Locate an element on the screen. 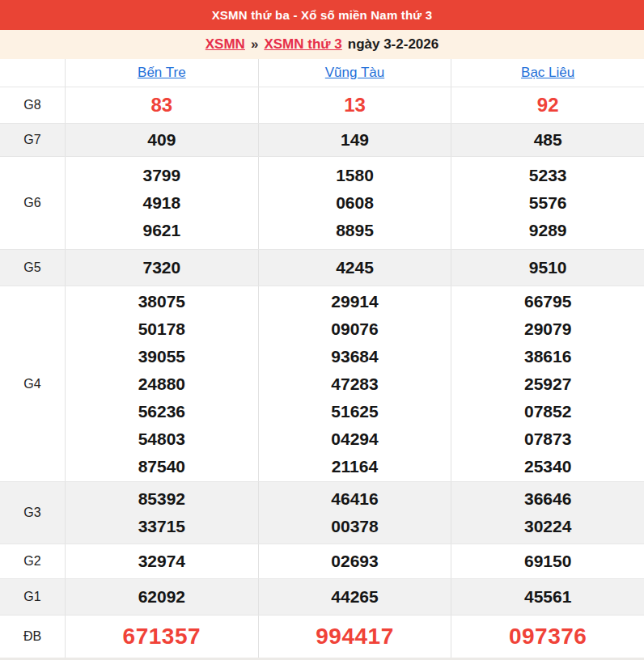 The width and height of the screenshot is (644, 660). result-number: 21164 is located at coordinates (354, 467).